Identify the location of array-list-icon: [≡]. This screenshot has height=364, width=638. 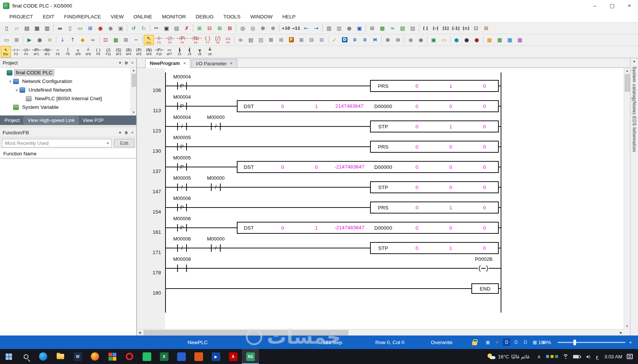
(466, 29).